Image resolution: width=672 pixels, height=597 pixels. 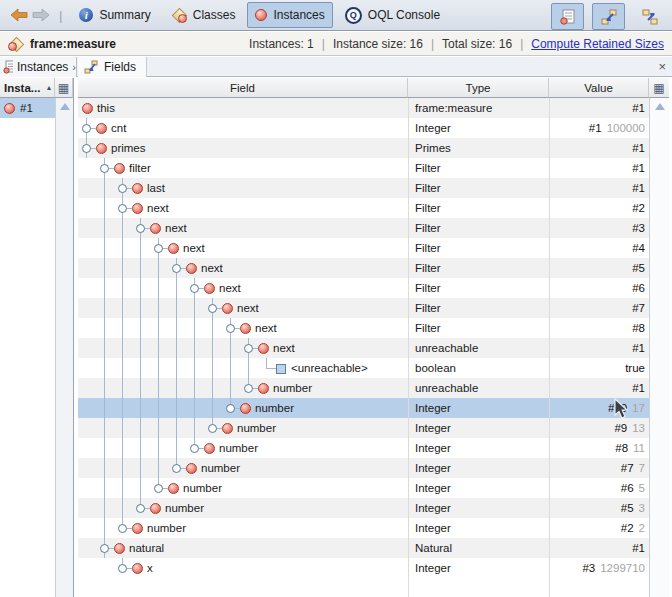 I want to click on instances-button: Instances, so click(x=290, y=15).